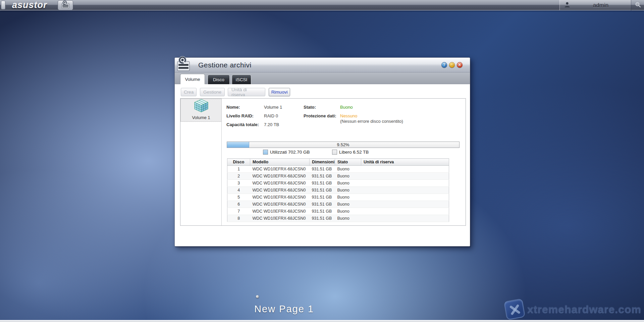 The image size is (644, 322). I want to click on table-row: 3 WDC WD10EFRX-68JCSN0 931.51 GB Buono, so click(338, 183).